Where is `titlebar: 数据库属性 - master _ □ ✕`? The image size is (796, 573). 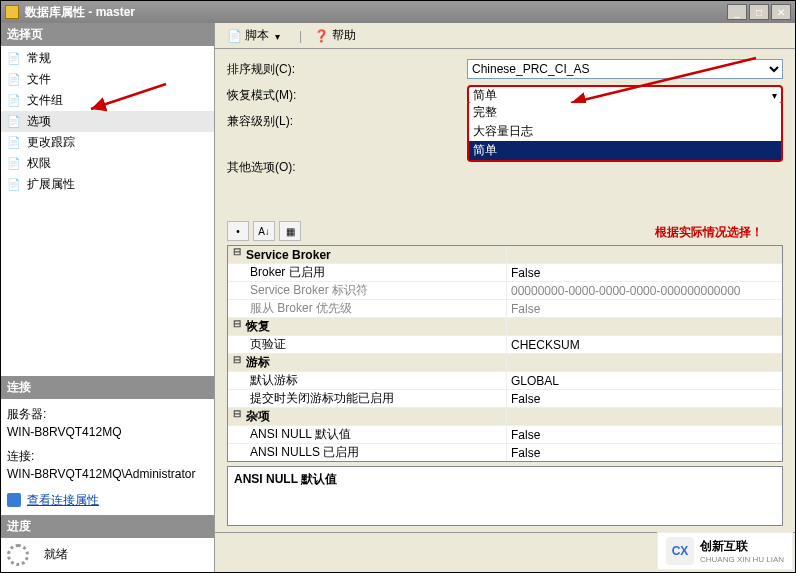
titlebar: 数据库属性 - master _ □ ✕ is located at coordinates (398, 12).